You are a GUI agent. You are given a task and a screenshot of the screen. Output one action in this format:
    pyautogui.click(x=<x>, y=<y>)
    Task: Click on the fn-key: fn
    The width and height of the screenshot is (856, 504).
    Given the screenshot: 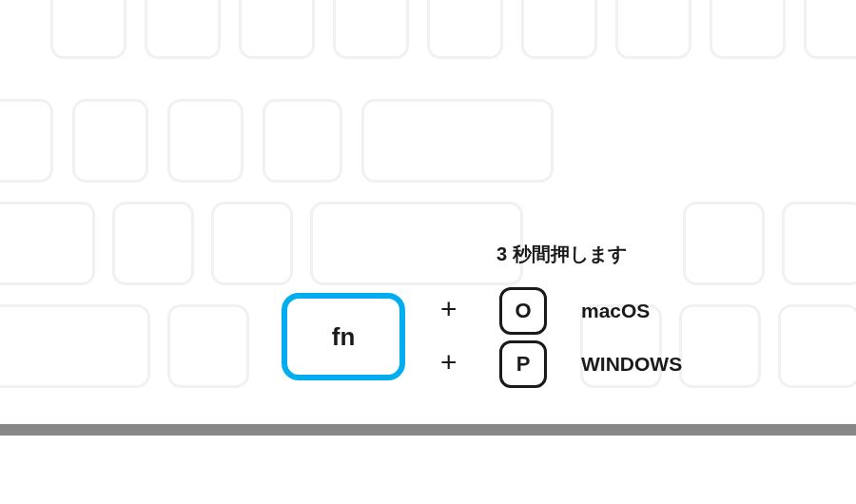 What is the action you would take?
    pyautogui.click(x=343, y=337)
    